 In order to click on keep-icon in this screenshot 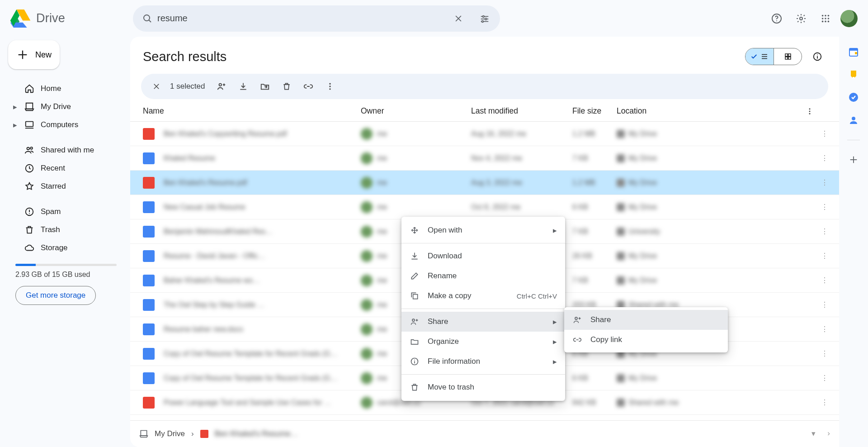, I will do `click(854, 75)`.